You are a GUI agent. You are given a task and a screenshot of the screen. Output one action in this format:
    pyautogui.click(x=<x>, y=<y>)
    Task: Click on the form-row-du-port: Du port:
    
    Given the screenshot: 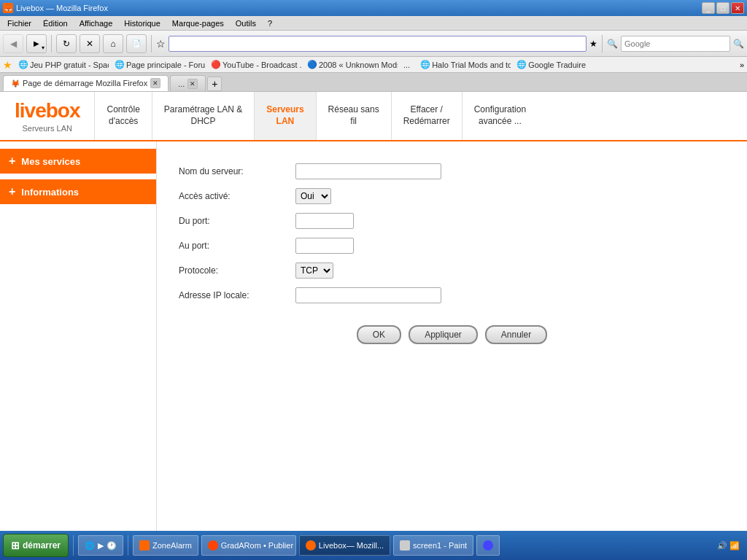 What is the action you would take?
    pyautogui.click(x=452, y=221)
    